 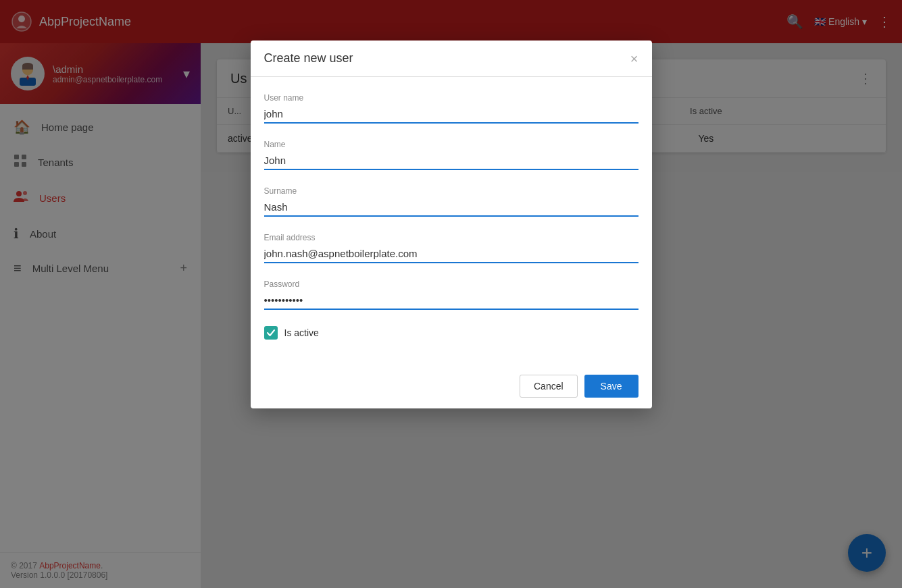 I want to click on modal-header: Create new user ×, so click(x=451, y=59).